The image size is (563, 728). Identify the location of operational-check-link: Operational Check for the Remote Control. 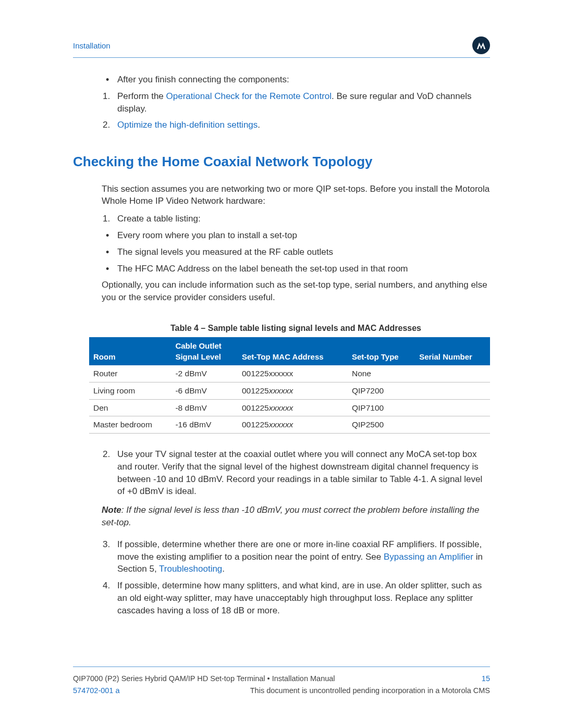
(249, 96).